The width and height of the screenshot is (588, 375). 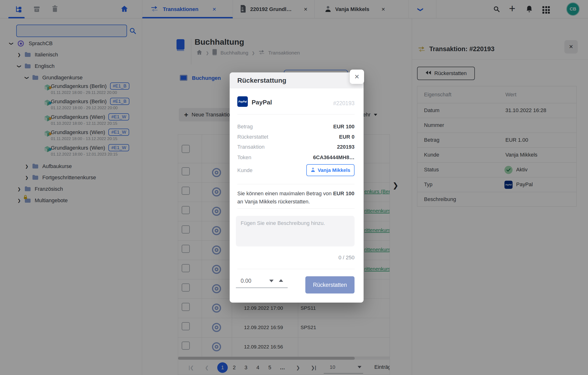 What do you see at coordinates (296, 198) in the screenshot?
I see `refund-note: Sie können einen maximalen Betrag von EU…` at bounding box center [296, 198].